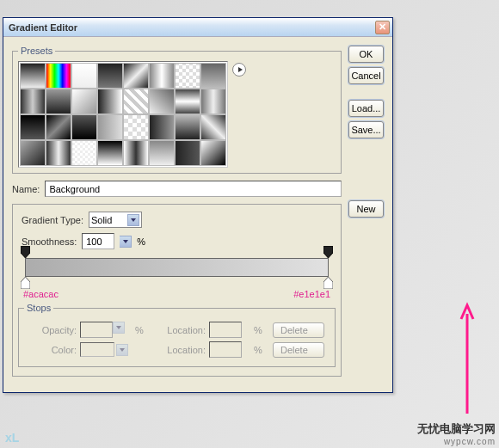  I want to click on delete-button-2: Delete, so click(299, 350).